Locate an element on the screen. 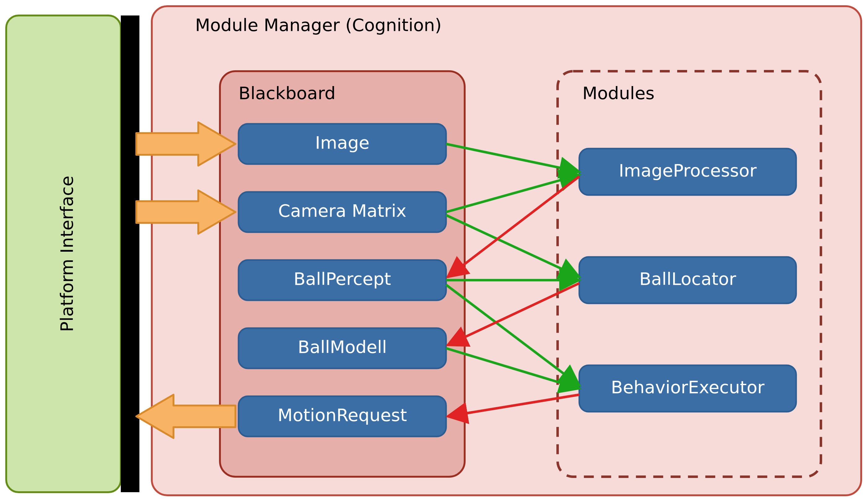  module-item: BehaviorExecutor is located at coordinates (688, 389).